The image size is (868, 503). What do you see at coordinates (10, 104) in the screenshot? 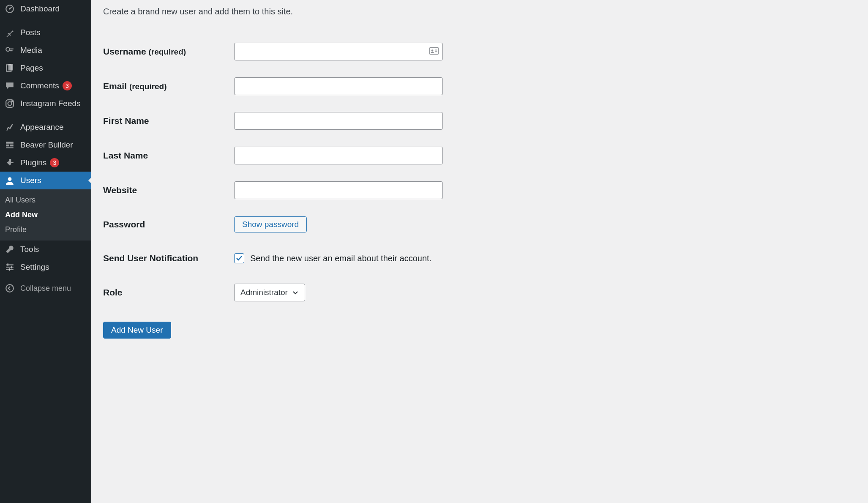
I see `instagram-icon` at bounding box center [10, 104].